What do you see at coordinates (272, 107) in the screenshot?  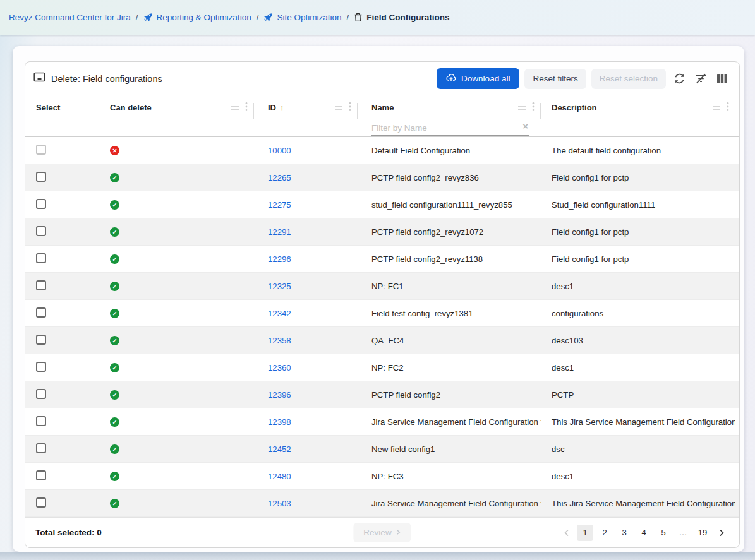 I see `column-label: ID` at bounding box center [272, 107].